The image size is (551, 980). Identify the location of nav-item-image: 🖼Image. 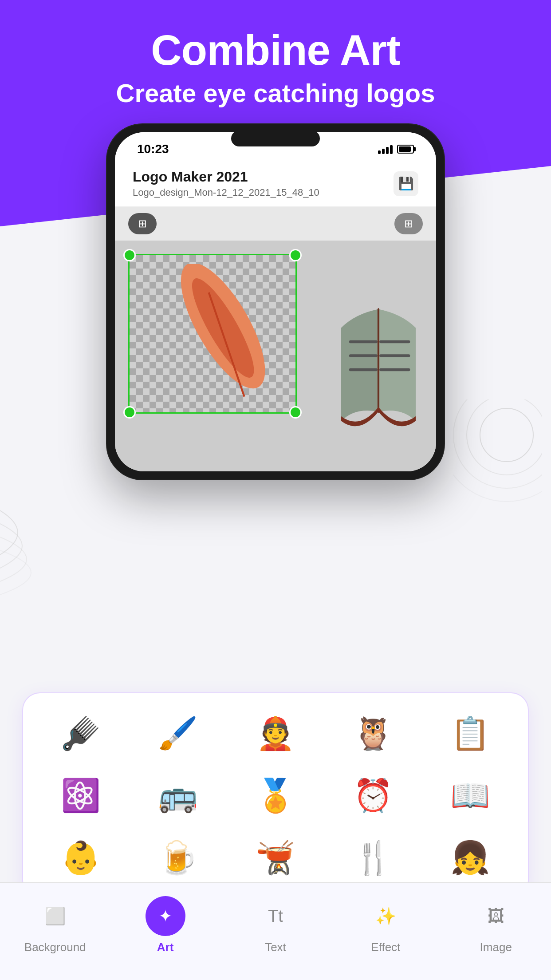
(496, 925).